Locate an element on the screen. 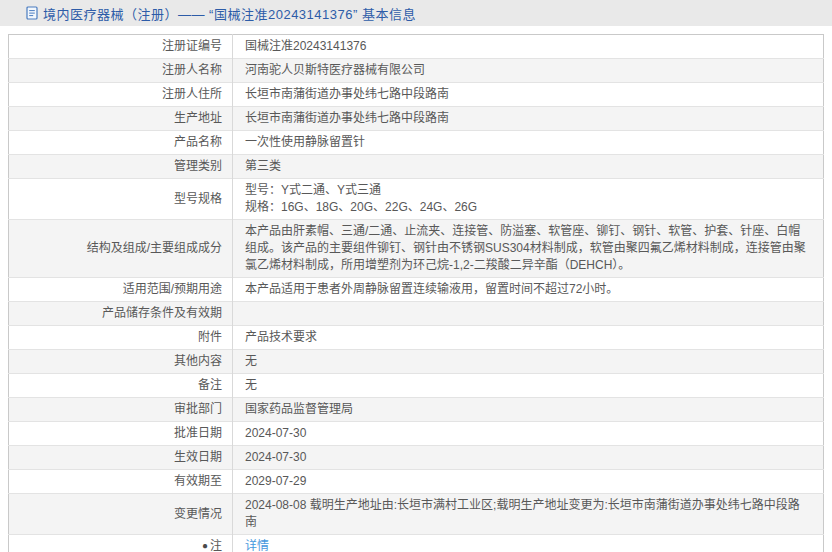 This screenshot has width=832, height=552. row-label: 注册人名称 is located at coordinates (121, 71).